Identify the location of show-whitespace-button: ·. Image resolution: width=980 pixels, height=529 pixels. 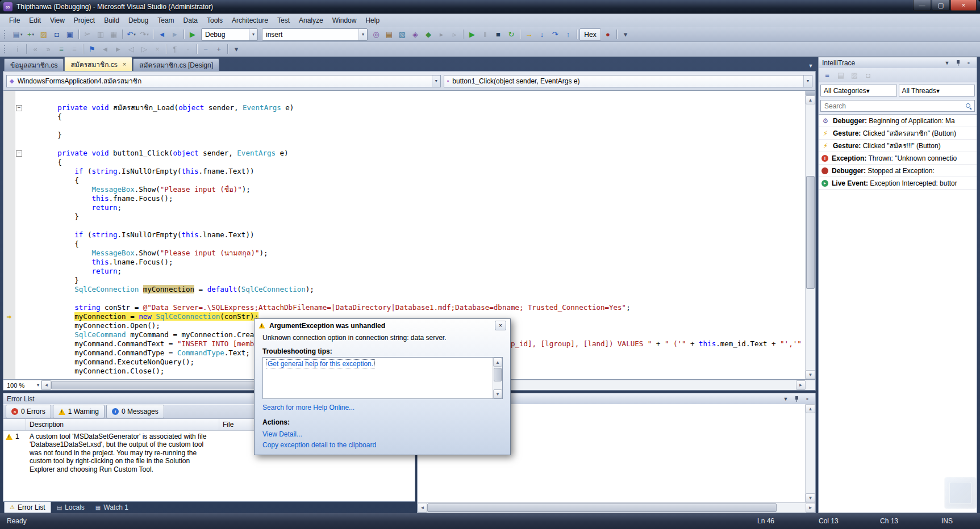
(188, 49).